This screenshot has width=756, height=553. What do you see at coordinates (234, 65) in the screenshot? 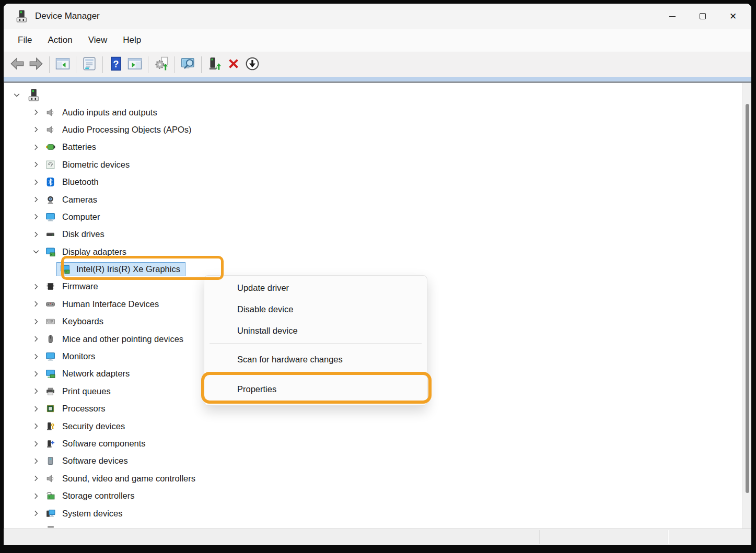
I see `toolbar-delete-x-button` at bounding box center [234, 65].